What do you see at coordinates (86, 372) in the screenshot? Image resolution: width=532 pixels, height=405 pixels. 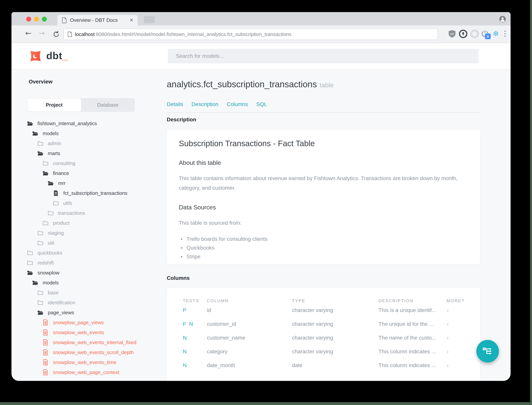 I see `tree-item-snowplow_web_page_context: snowplow_web_page_context` at bounding box center [86, 372].